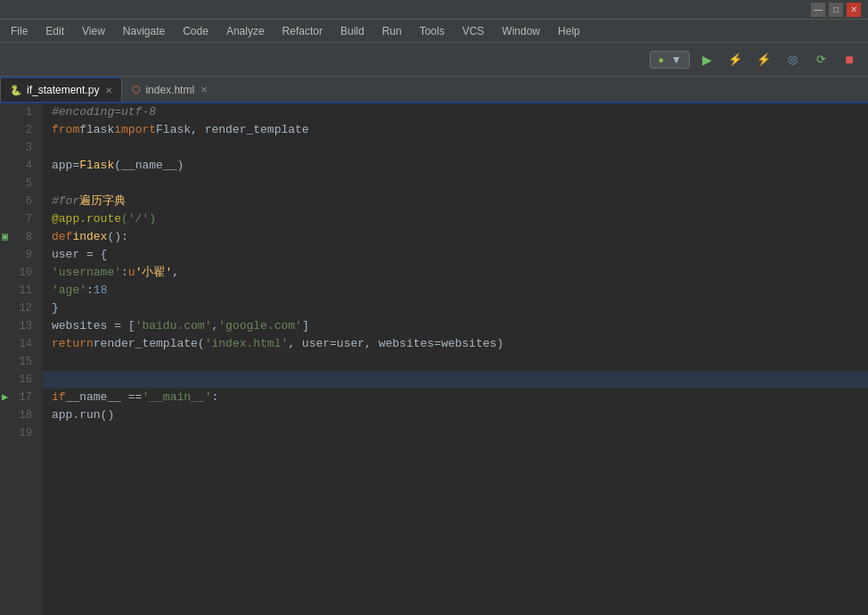 The width and height of the screenshot is (868, 615). I want to click on python-file-icon: 🐍, so click(16, 91).